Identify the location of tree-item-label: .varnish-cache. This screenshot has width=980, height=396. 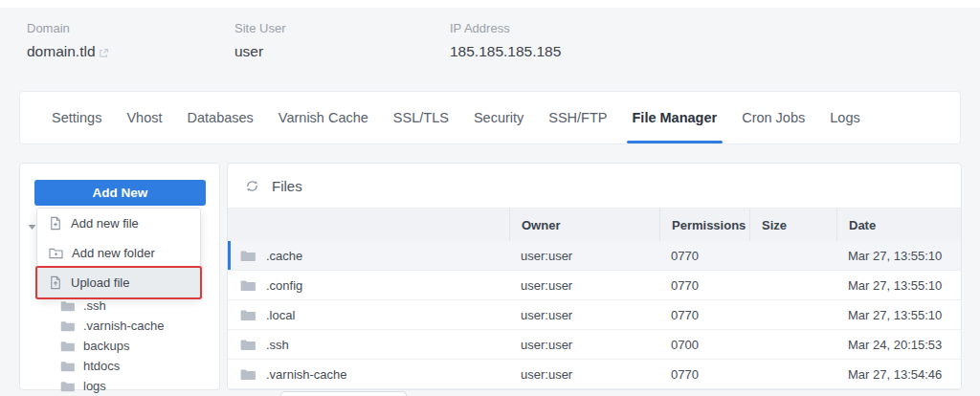
(124, 325).